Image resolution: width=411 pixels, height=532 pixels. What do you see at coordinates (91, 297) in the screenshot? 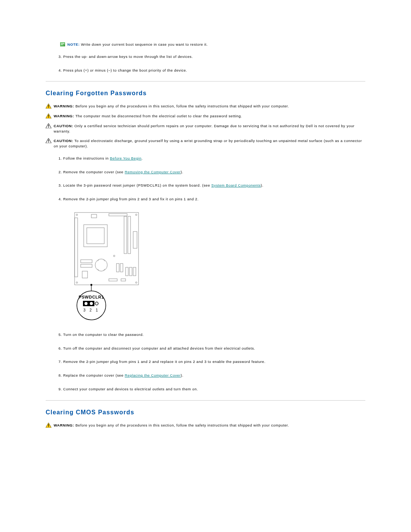
I see `jumper-label: PSWDCLR1` at bounding box center [91, 297].